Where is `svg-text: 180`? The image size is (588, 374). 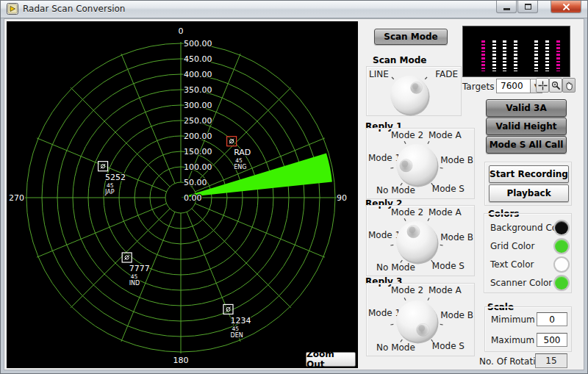
svg-text: 180 is located at coordinates (181, 360).